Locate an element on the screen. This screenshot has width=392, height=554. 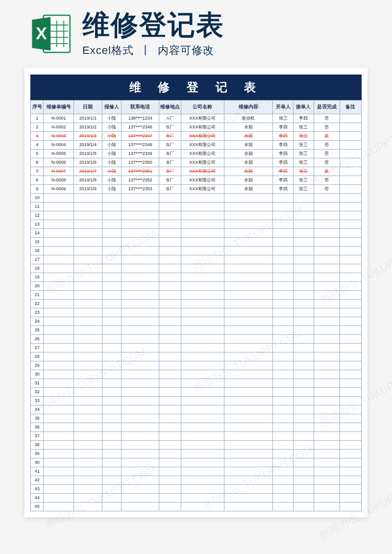
cell-id: N-0001 is located at coordinates (59, 118).